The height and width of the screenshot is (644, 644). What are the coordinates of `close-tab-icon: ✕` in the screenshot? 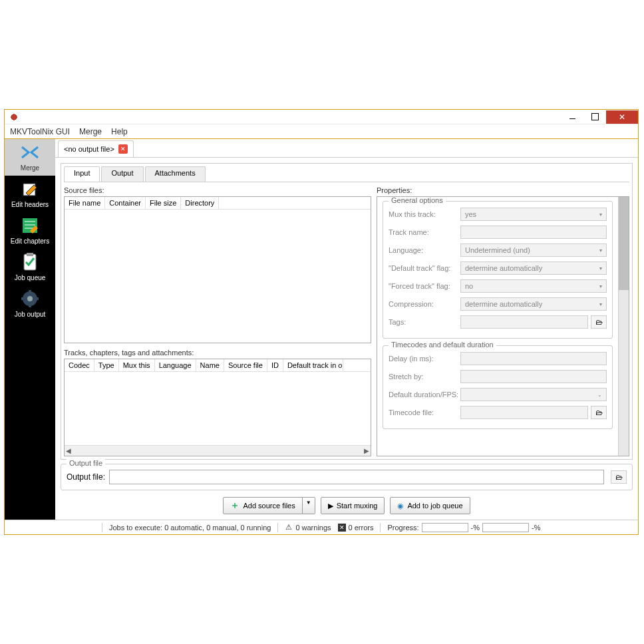 It's located at (123, 149).